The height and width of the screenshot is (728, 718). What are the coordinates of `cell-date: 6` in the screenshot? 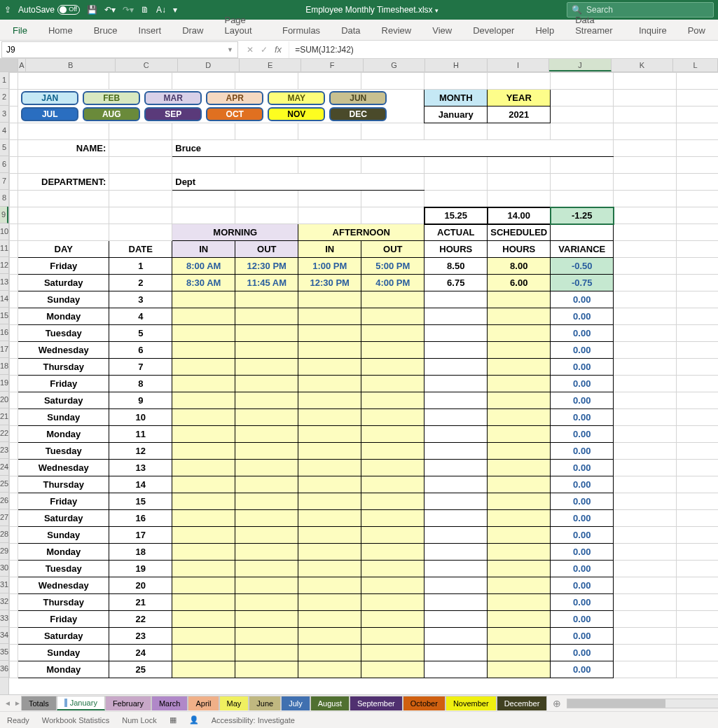 It's located at (141, 350).